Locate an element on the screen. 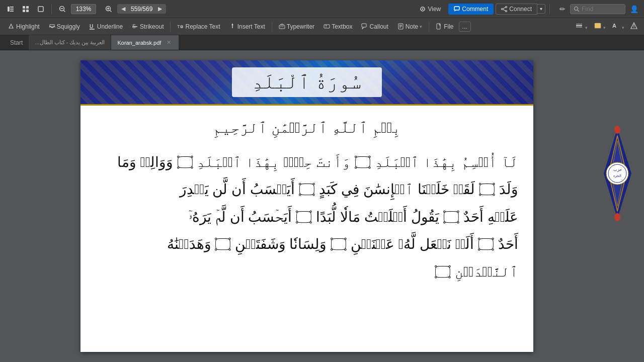 The width and height of the screenshot is (644, 362). strikeout-label: Strikeout is located at coordinates (152, 27).